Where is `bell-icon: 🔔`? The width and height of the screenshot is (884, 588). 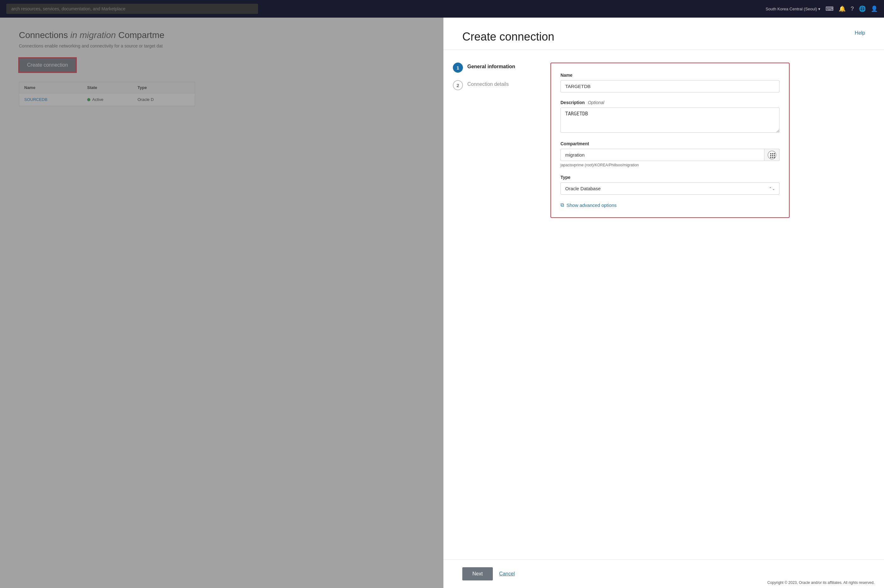
bell-icon: 🔔 is located at coordinates (842, 9).